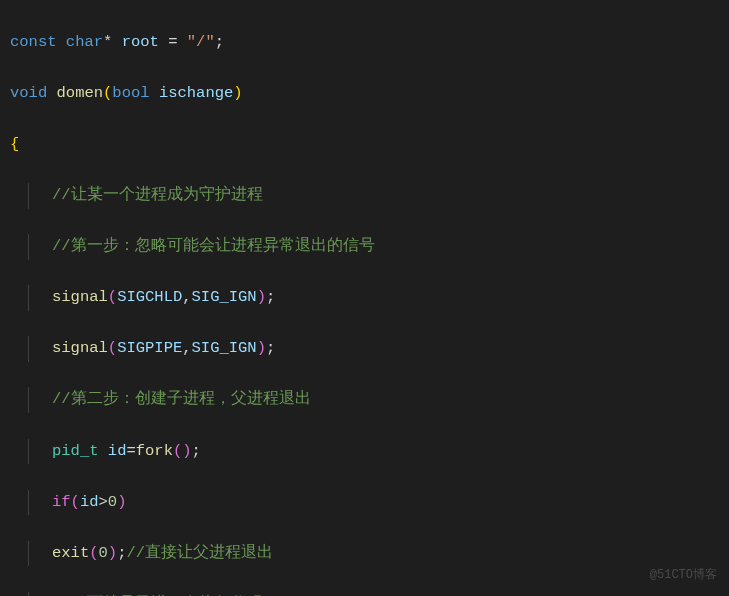 This screenshot has height=596, width=729. I want to click on code-line: //第一步：忽略可能会让进程异常退出的信号, so click(370, 247).